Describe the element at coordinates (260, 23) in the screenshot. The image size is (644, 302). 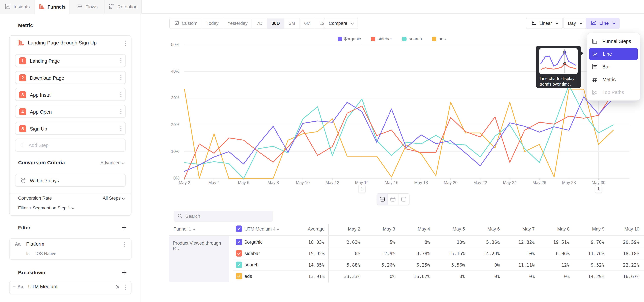
I see `range-7d-button: 7D` at that location.